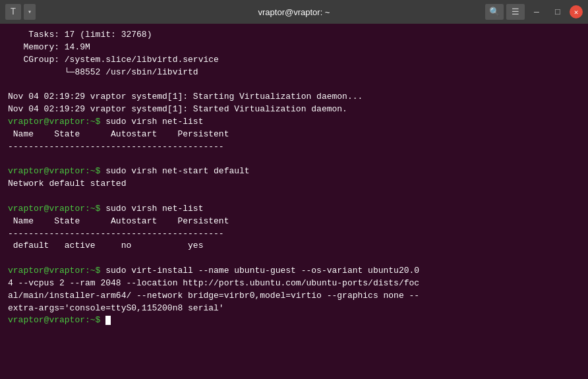 The width and height of the screenshot is (588, 379). What do you see at coordinates (294, 36) in the screenshot?
I see `output-line: Tasks: 17 (limit: 32768)` at bounding box center [294, 36].